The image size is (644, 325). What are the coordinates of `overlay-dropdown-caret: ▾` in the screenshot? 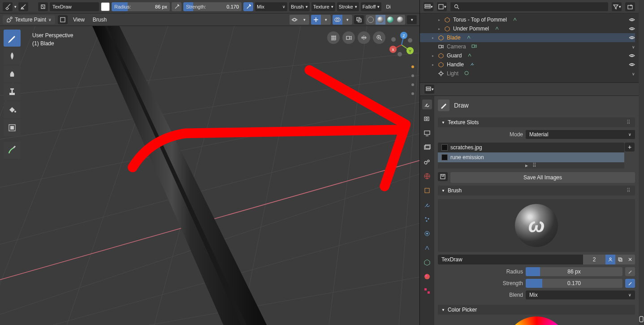 It's located at (304, 20).